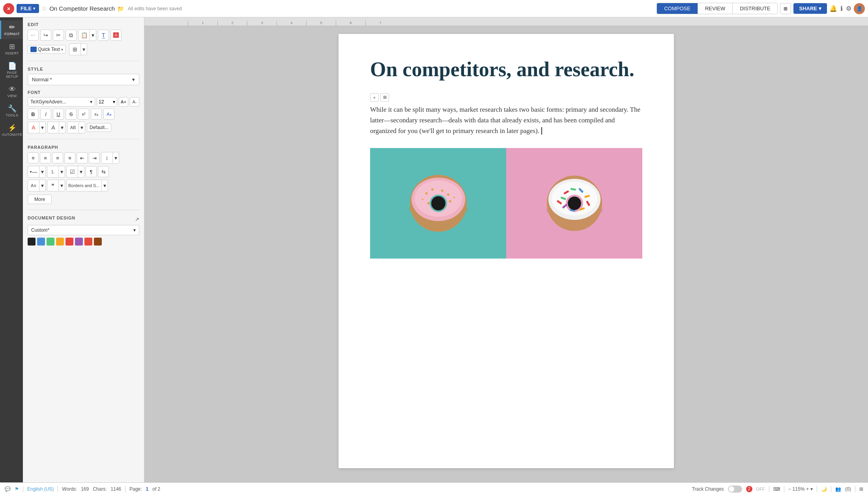 This screenshot has width=868, height=495. What do you see at coordinates (62, 102) in the screenshot?
I see `font-name-select: TeXGyreAdven... ▾` at bounding box center [62, 102].